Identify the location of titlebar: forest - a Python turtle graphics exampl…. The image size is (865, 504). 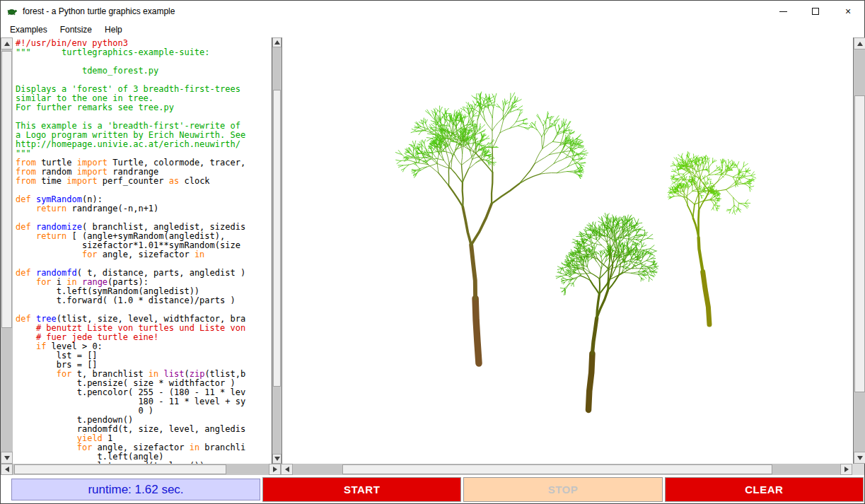
(433, 11).